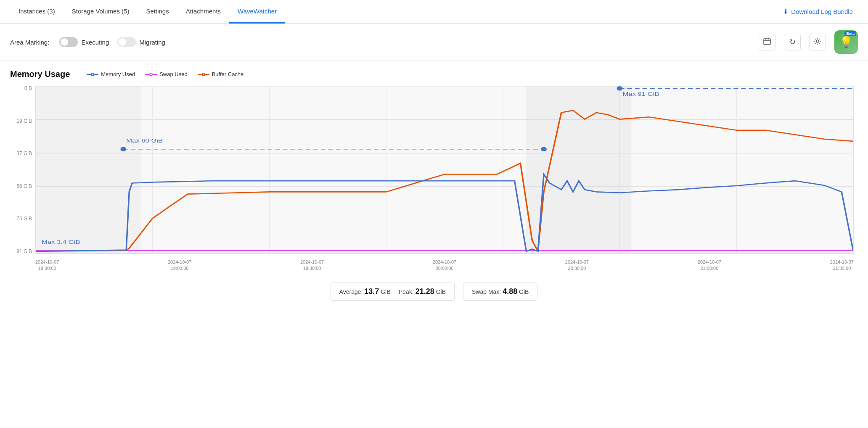  I want to click on legend-swap-used: Swap Used, so click(166, 74).